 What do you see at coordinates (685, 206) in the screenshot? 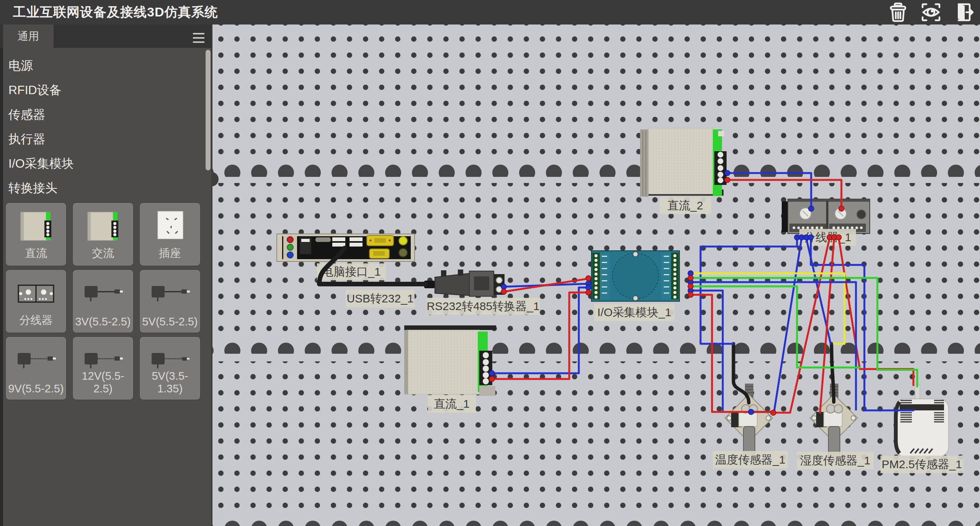
I see `device-label-dc2: 直流_2` at bounding box center [685, 206].